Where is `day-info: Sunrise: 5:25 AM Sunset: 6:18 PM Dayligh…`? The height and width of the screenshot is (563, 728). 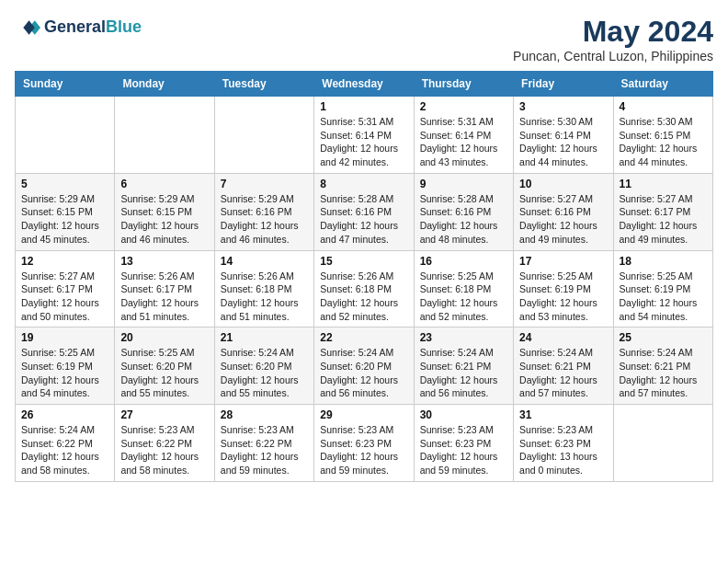 day-info: Sunrise: 5:25 AM Sunset: 6:18 PM Dayligh… is located at coordinates (463, 296).